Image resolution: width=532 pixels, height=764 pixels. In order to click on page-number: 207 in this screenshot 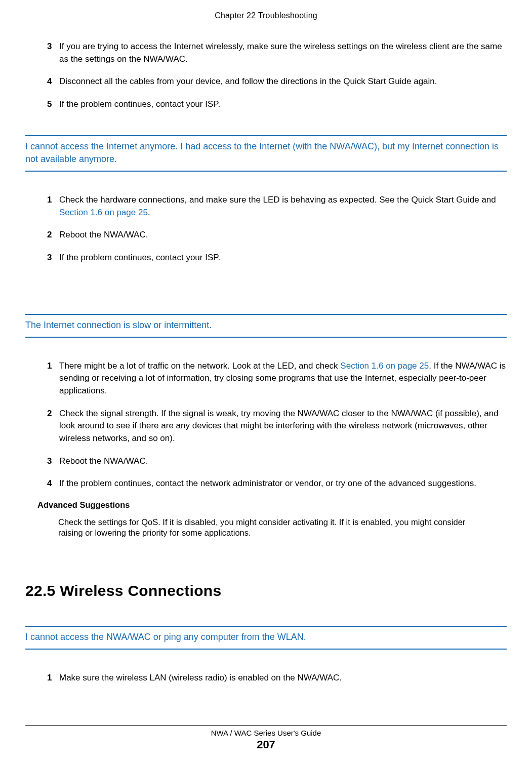, I will do `click(266, 745)`.